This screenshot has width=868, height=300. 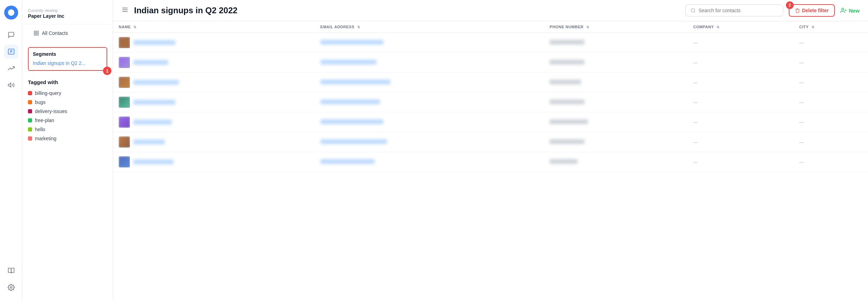 What do you see at coordinates (429, 27) in the screenshot?
I see `col-email: EMAIL ADDRESS ⇅` at bounding box center [429, 27].